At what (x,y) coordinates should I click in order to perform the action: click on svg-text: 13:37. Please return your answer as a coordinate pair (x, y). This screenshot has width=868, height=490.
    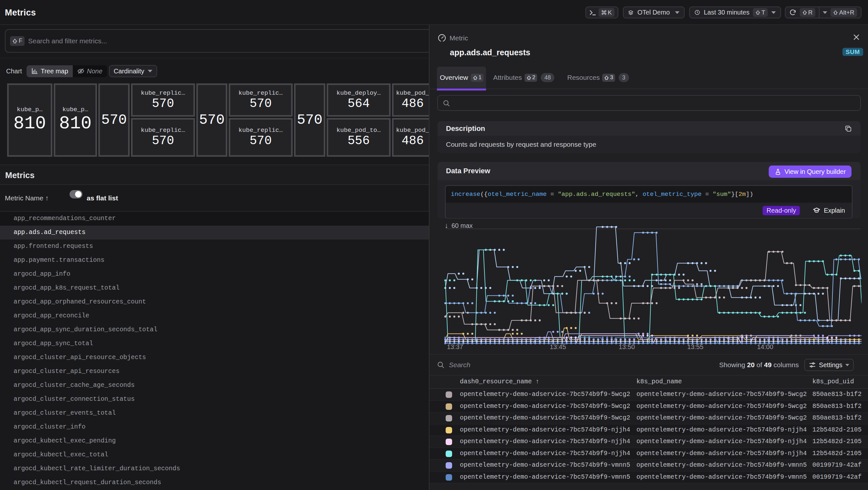
    Looking at the image, I should click on (455, 347).